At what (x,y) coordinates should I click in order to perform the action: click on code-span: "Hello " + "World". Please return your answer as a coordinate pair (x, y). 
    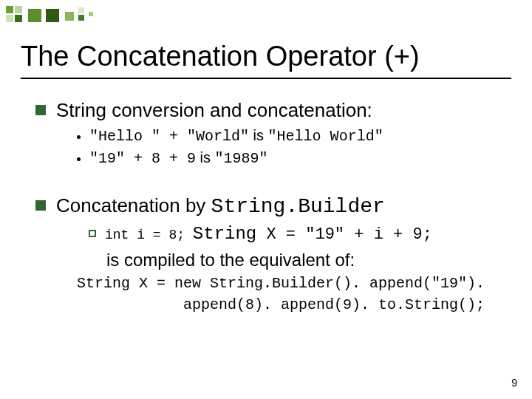
    Looking at the image, I should click on (169, 136).